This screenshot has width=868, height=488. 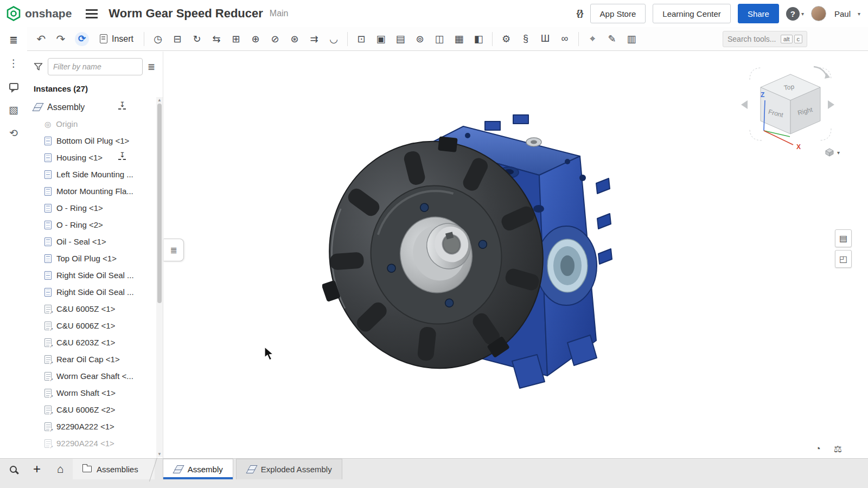 I want to click on rack-pinion-relation-icon: Ш, so click(x=545, y=39).